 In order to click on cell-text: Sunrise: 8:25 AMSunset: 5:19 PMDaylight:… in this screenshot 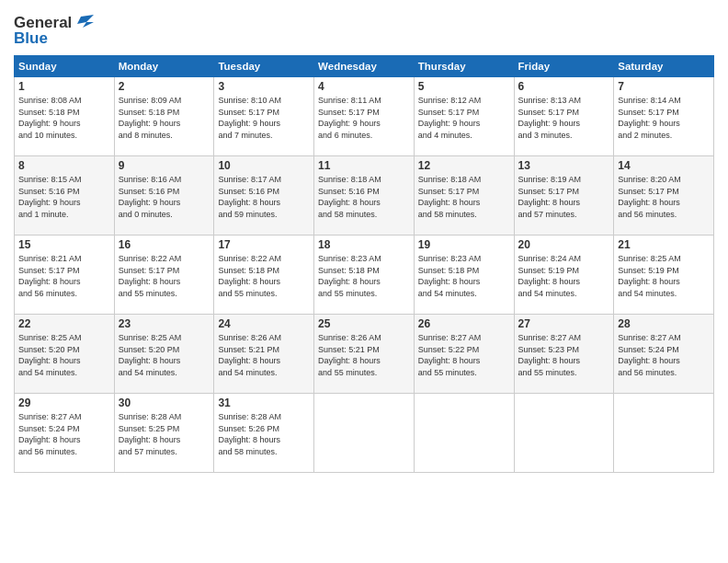, I will do `click(664, 276)`.